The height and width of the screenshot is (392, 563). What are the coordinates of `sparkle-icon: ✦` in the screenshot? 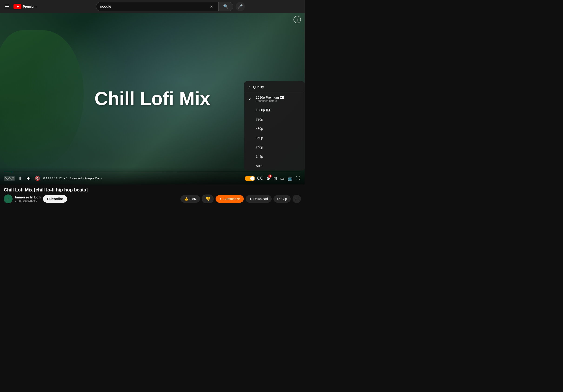 It's located at (221, 199).